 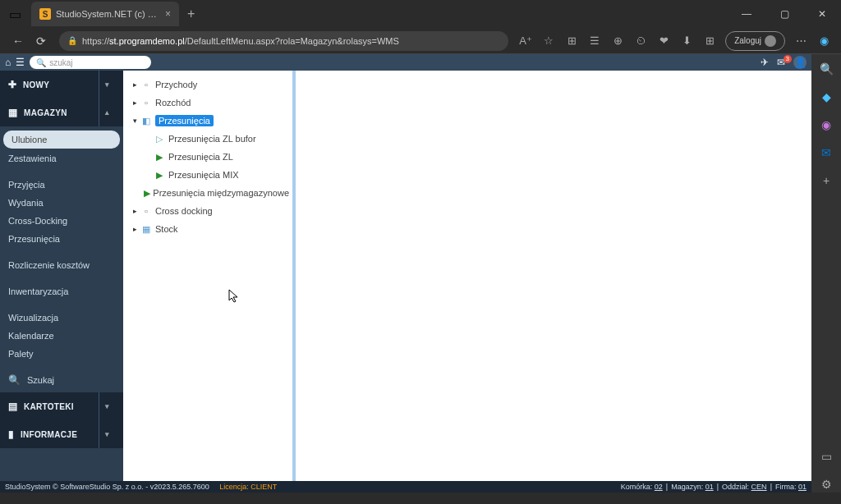 I want to click on sidebar-item-cross-docking: Cross-Docking, so click(x=62, y=221).